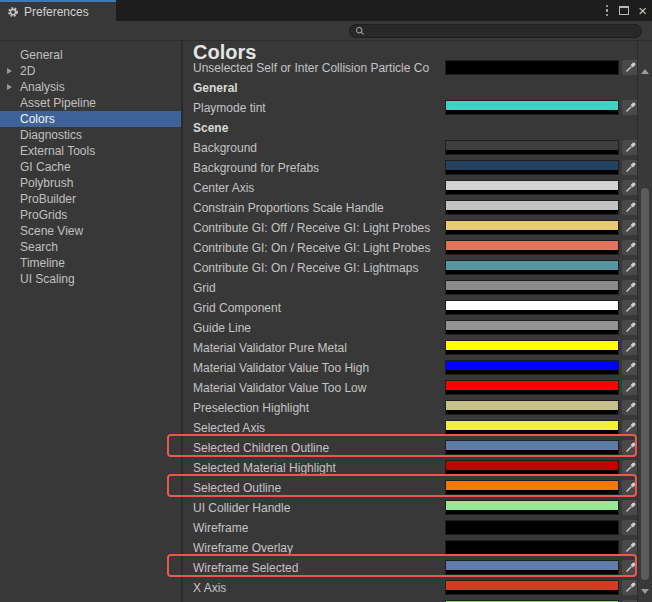 This screenshot has width=652, height=602. What do you see at coordinates (90, 231) in the screenshot?
I see `sidebar-item-scene-view: Scene View` at bounding box center [90, 231].